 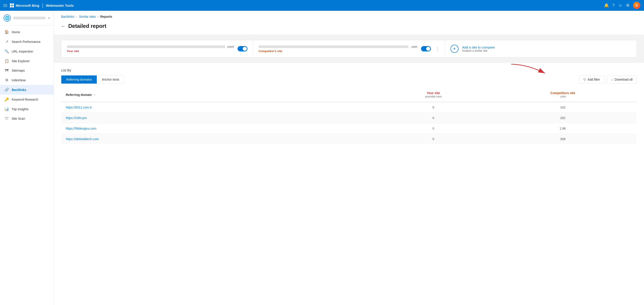 What do you see at coordinates (7, 70) in the screenshot?
I see `sitemaps-icon: 🗺` at bounding box center [7, 70].